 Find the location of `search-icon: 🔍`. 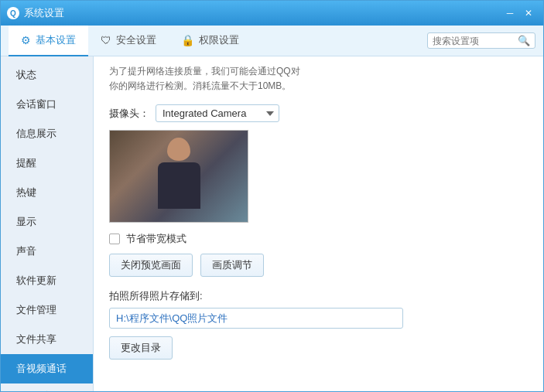

search-icon: 🔍 is located at coordinates (524, 40).